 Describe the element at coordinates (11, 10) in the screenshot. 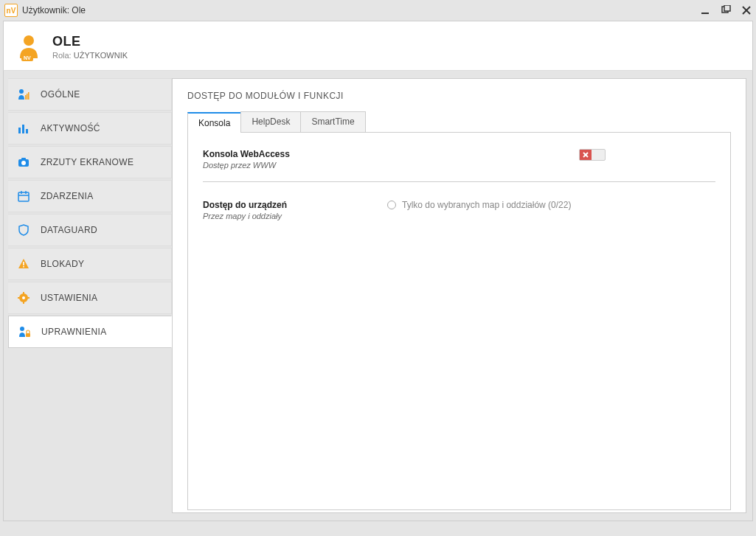

I see `app-icon: nV` at that location.